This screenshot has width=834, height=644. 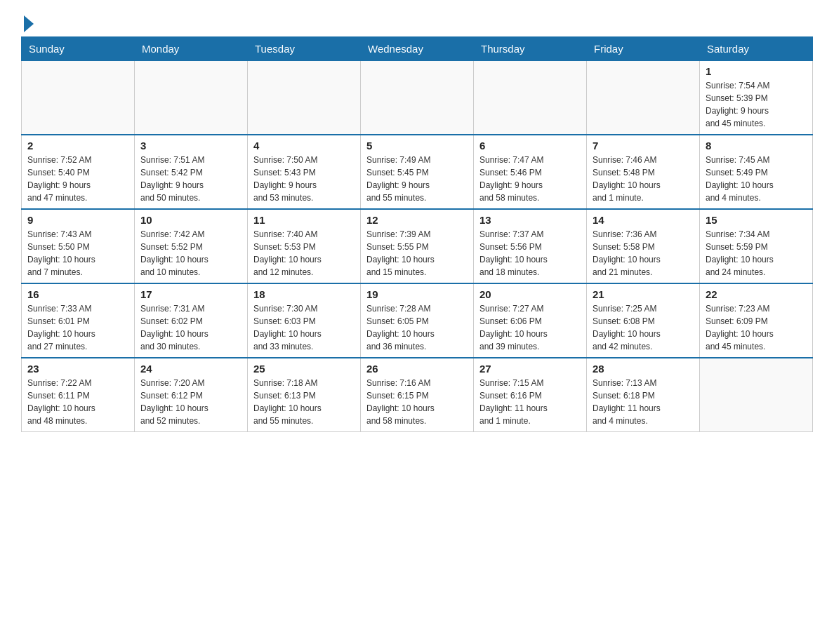 What do you see at coordinates (643, 295) in the screenshot?
I see `day-number: 21` at bounding box center [643, 295].